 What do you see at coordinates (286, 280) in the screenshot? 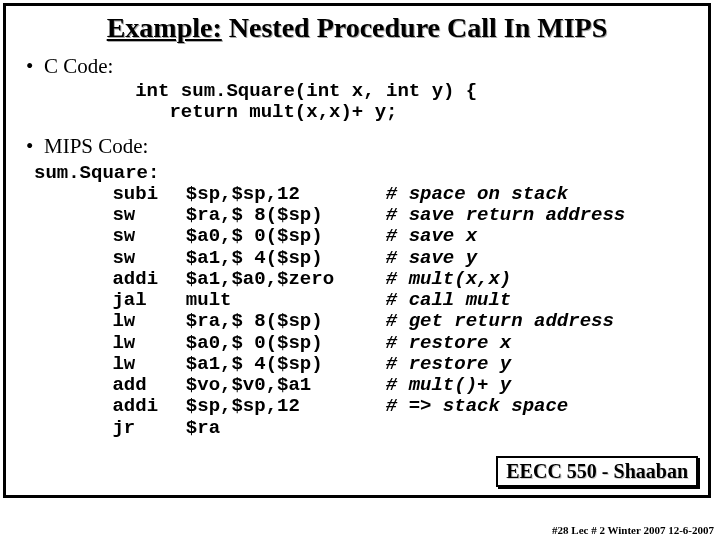
I see `mips-args: $a1,$a0,$zero` at bounding box center [286, 280].